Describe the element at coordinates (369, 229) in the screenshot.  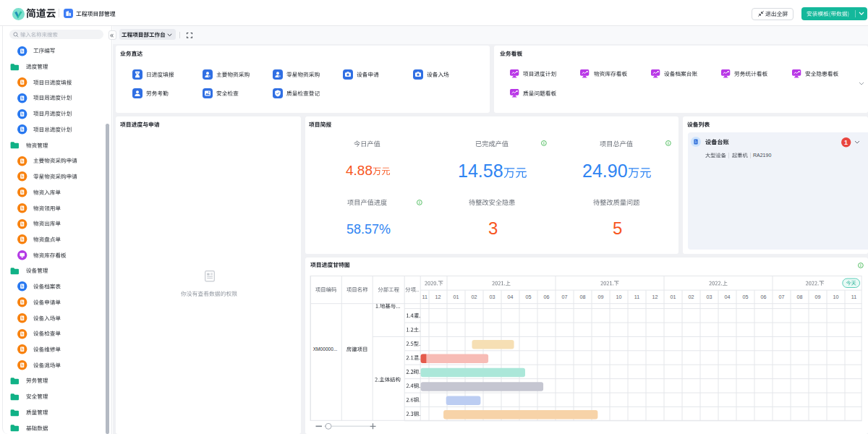
I see `svg-text: 58.57%` at that location.